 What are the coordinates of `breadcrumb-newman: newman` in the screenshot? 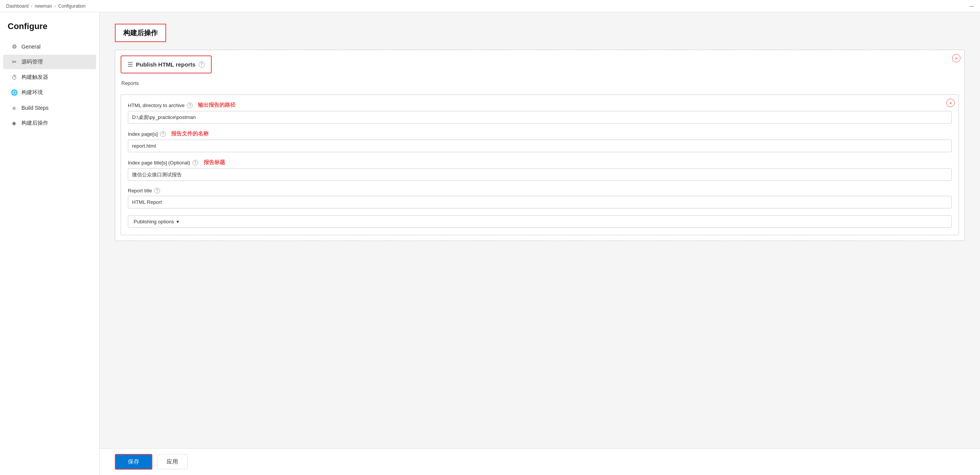 It's located at (44, 6).